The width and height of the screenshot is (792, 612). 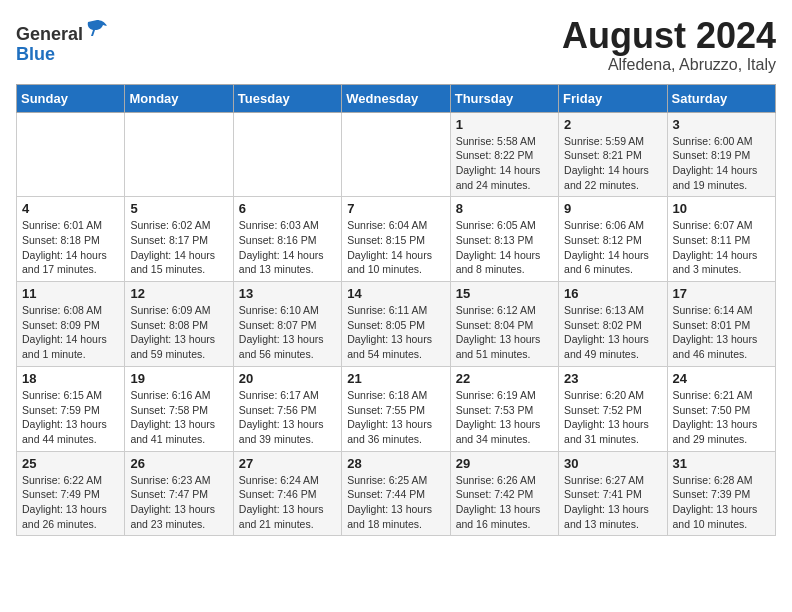 What do you see at coordinates (504, 248) in the screenshot?
I see `day-info: Sunrise: 6:05 AM Sunset: 8:13 PM Dayligh…` at bounding box center [504, 248].